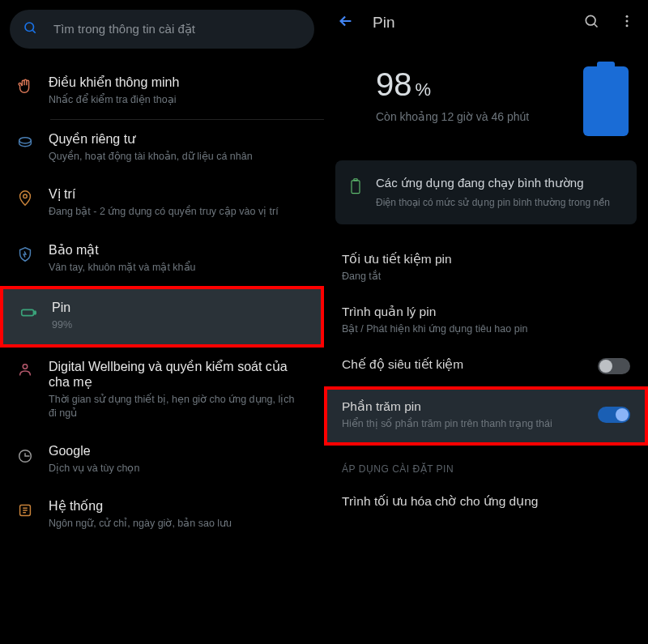  What do you see at coordinates (162, 259) in the screenshot?
I see `item-security: Bảo mật Vân tay, khuôn mặt và mật khẩu` at bounding box center [162, 259].